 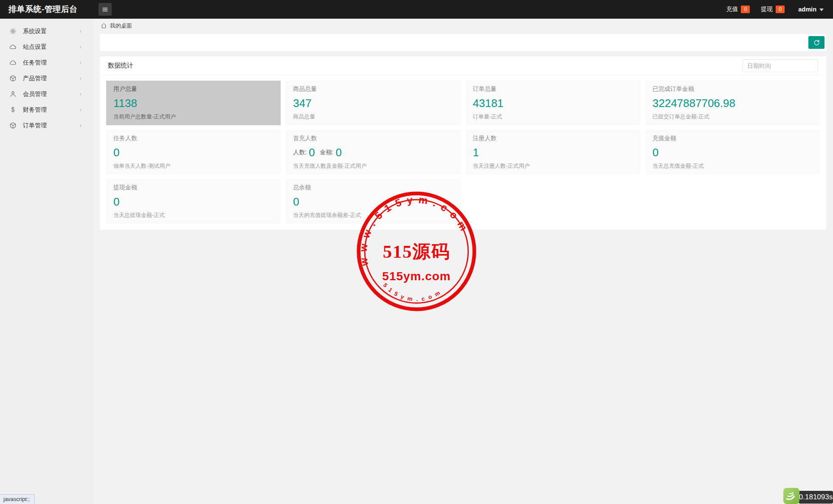 I want to click on date-filter-input, so click(x=780, y=66).